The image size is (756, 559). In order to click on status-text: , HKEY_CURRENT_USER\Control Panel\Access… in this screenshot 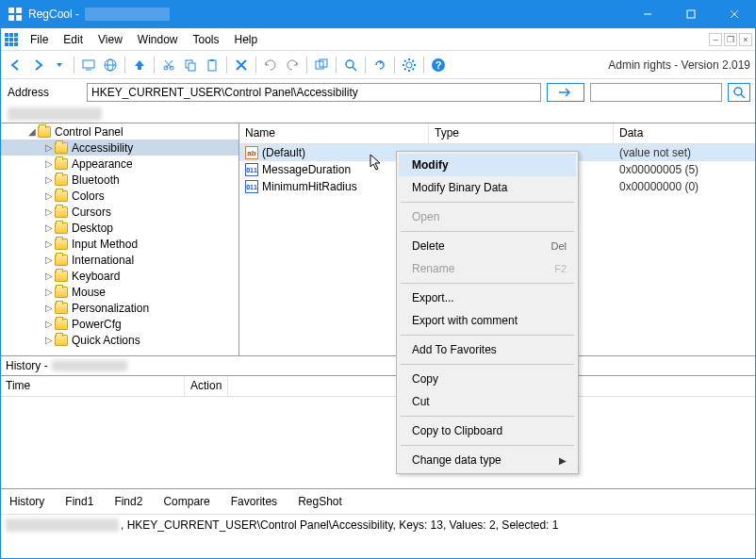, I will do `click(339, 525)`.